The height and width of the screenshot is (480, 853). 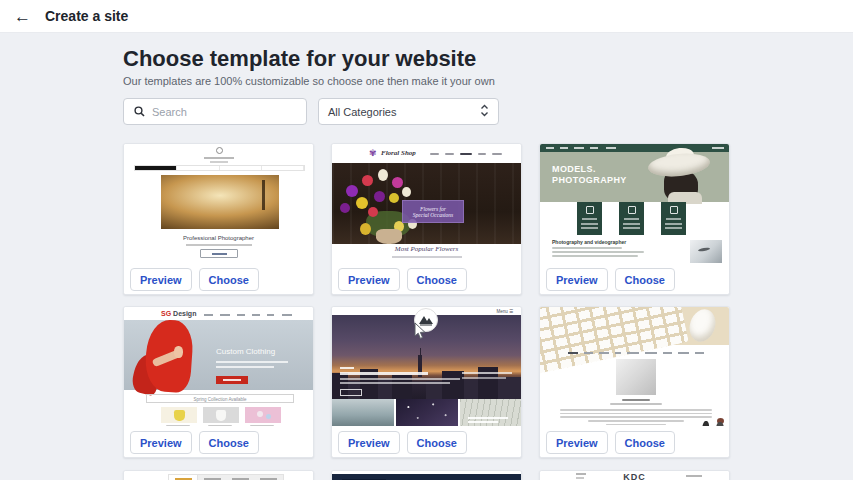 I want to click on thumb-button, so click(x=232, y=380).